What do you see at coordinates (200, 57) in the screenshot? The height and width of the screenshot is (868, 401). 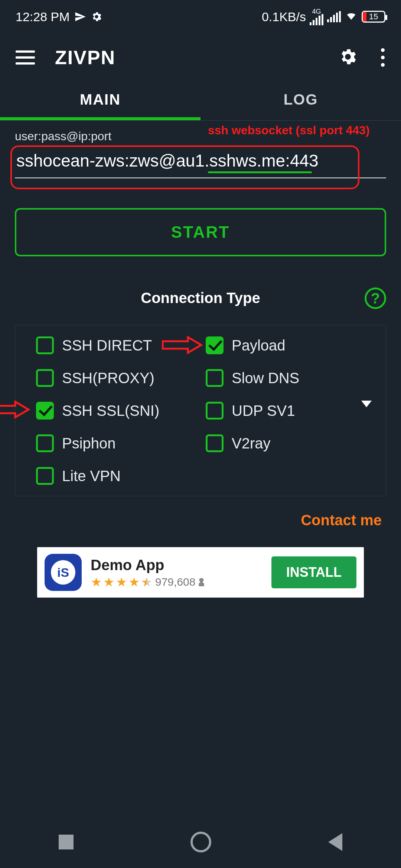 I see `app-bar: ZIVPN` at bounding box center [200, 57].